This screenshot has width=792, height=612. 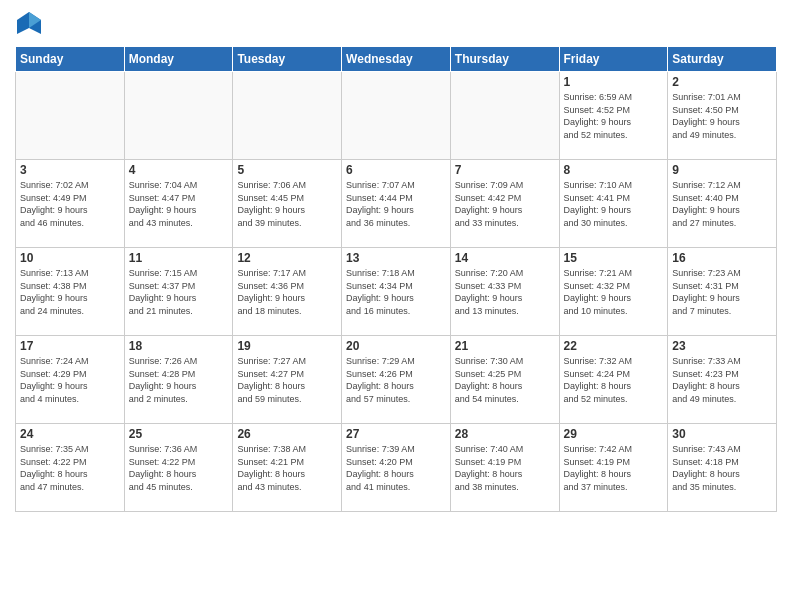 What do you see at coordinates (722, 292) in the screenshot?
I see `calendar-day-cell: 16Sunrise: 7:23 AMSunset: 4:31 PMDayligh…` at bounding box center [722, 292].